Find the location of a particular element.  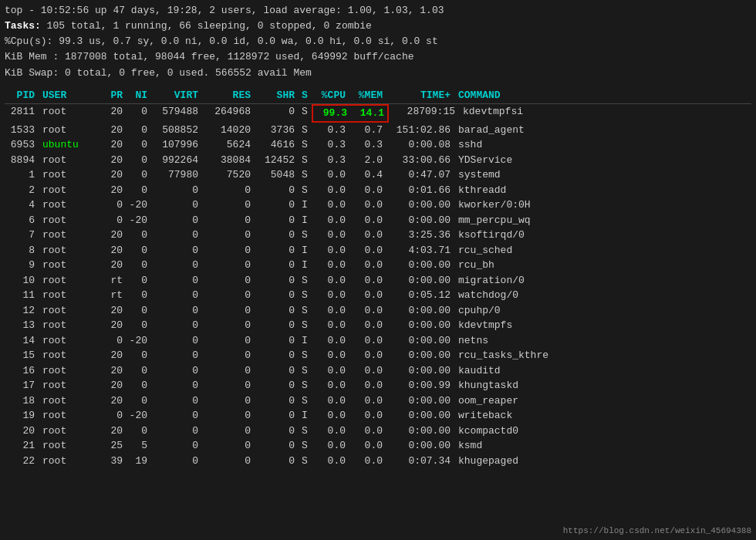

cell-pr: 25 is located at coordinates (113, 446).